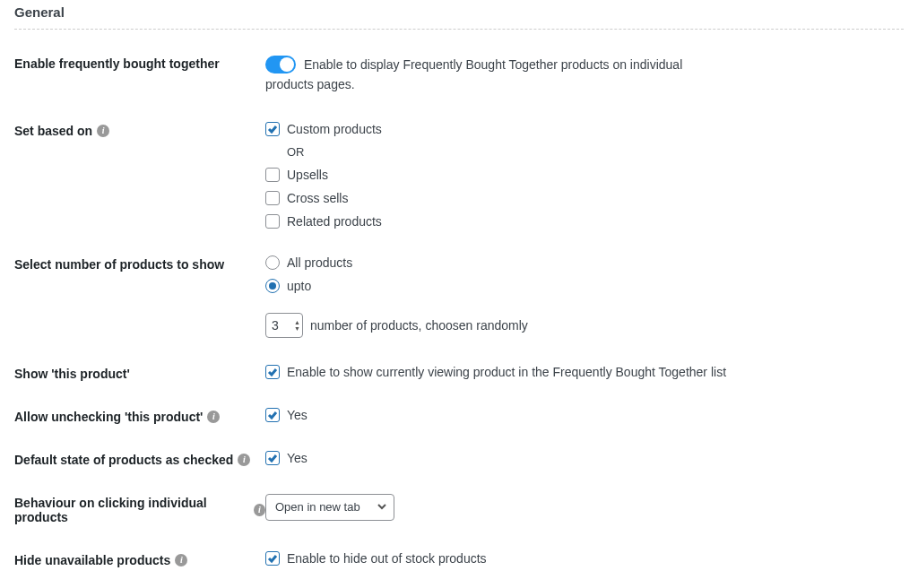 Image resolution: width=918 pixels, height=588 pixels. What do you see at coordinates (273, 198) in the screenshot?
I see `checkbox-cross-sells` at bounding box center [273, 198].